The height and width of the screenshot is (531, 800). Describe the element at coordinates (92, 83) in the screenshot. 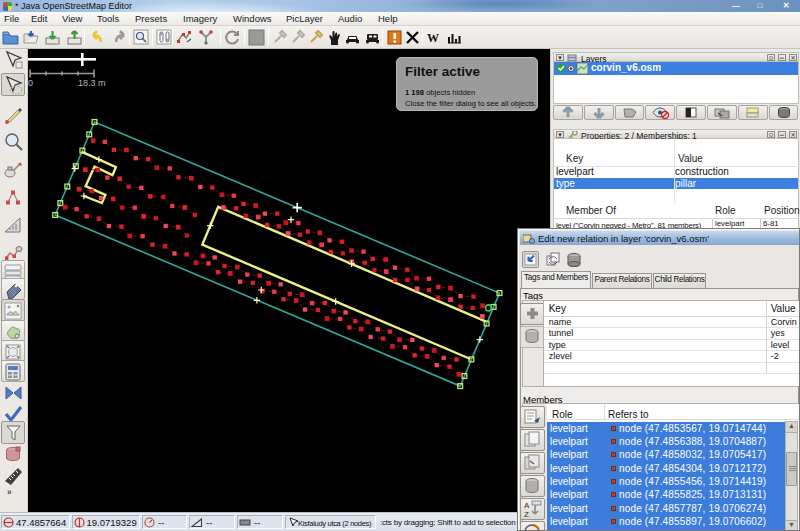

I see `svg-text: 18.3 m` at that location.